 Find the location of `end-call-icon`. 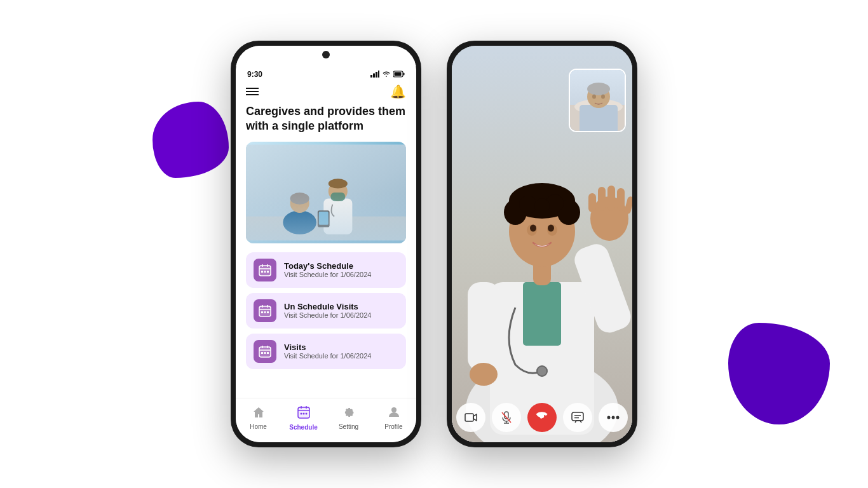

end-call-icon is located at coordinates (542, 418).